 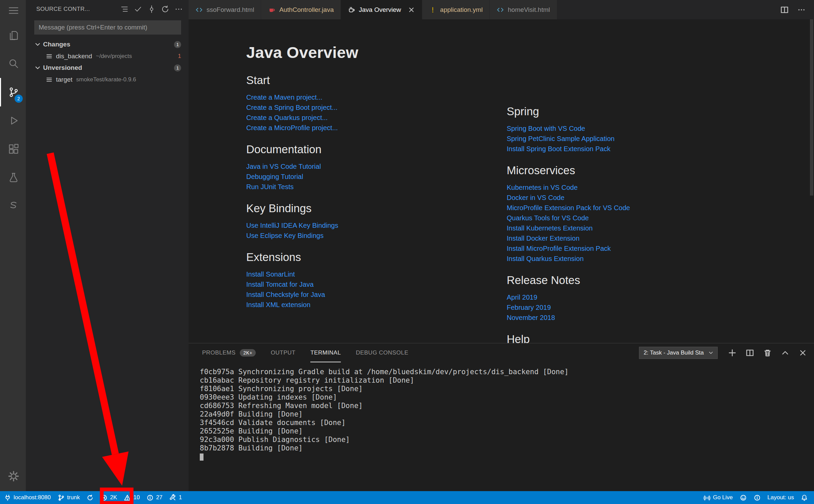 I want to click on activity-settings-button, so click(x=13, y=476).